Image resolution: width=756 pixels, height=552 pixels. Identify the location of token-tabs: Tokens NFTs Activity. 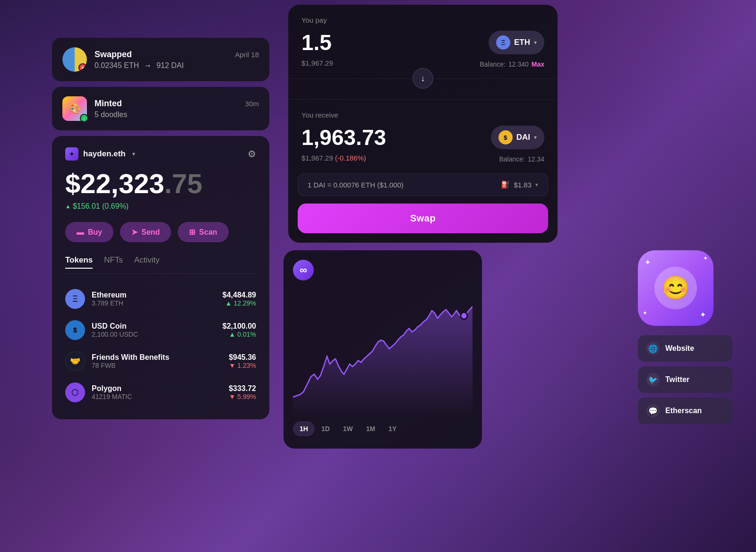
(161, 264).